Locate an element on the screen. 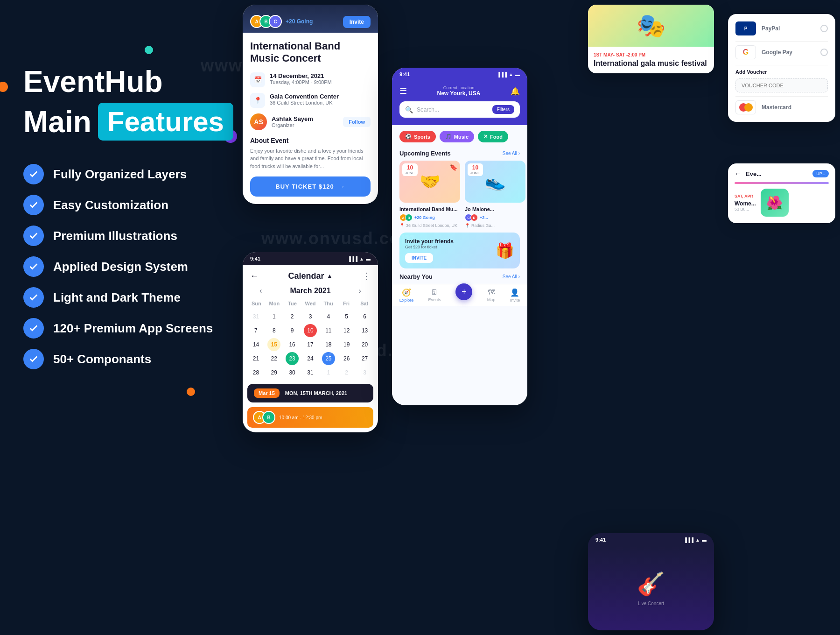  date-22: 22 is located at coordinates (274, 359).